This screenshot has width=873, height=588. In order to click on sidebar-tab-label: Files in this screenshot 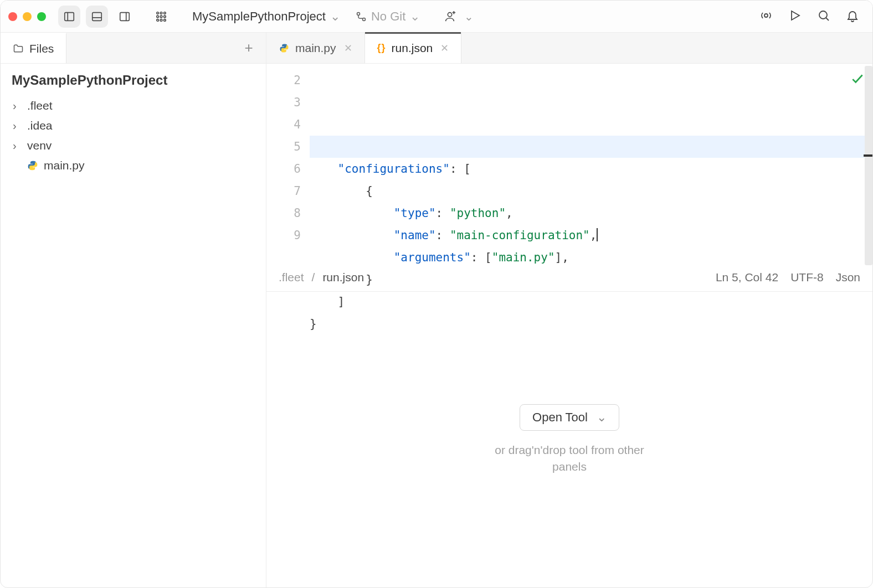, I will do `click(42, 49)`.